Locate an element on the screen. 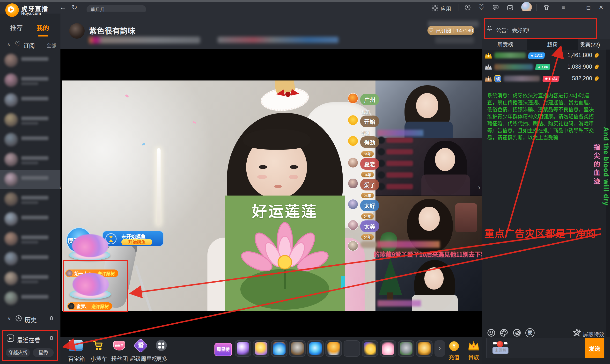 The height and width of the screenshot is (364, 610). super-week-star-label: 超级周星榜 is located at coordinates (143, 359).